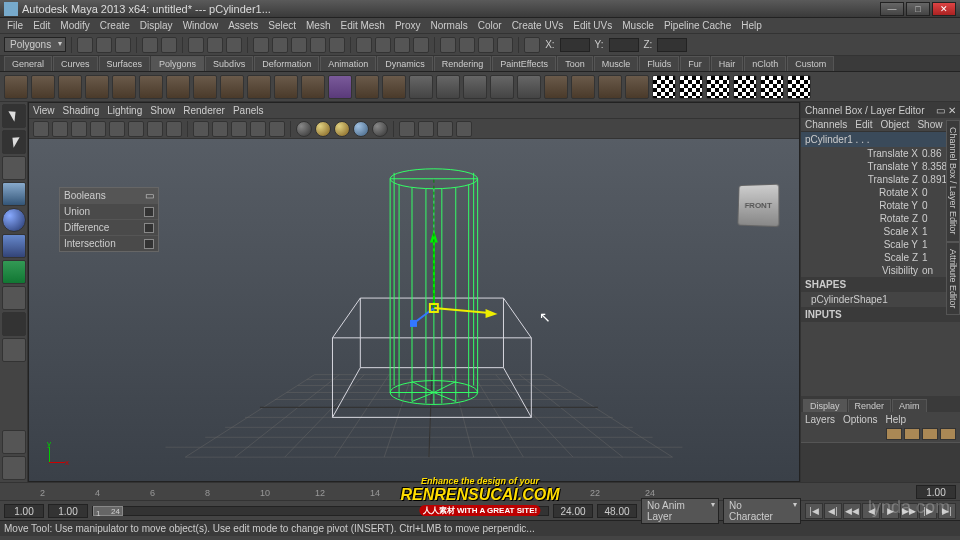 This screenshot has height=540, width=960. I want to click on side-tab-channel-box-layer-editor: Channel Box / Layer Editor, so click(953, 181).